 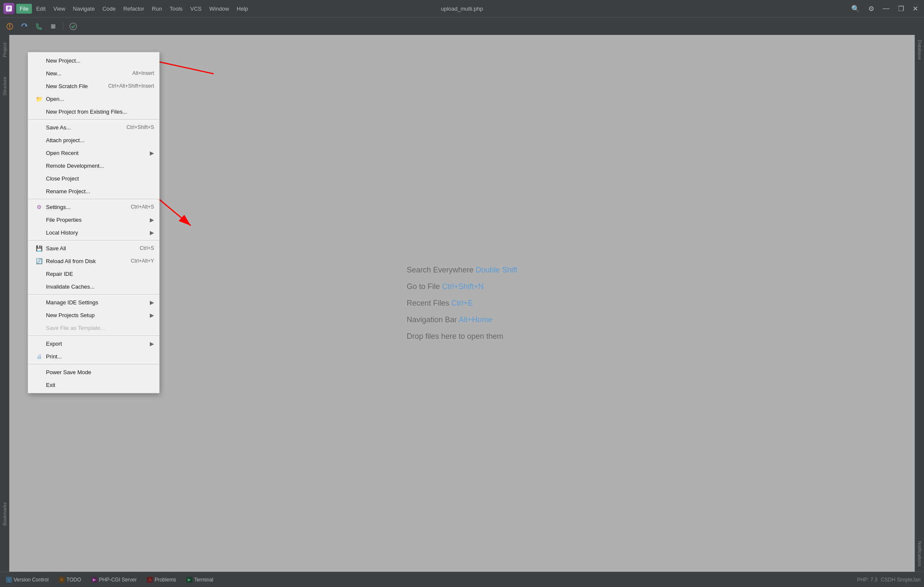 I want to click on terminal-icon: ▶, so click(x=189, y=580).